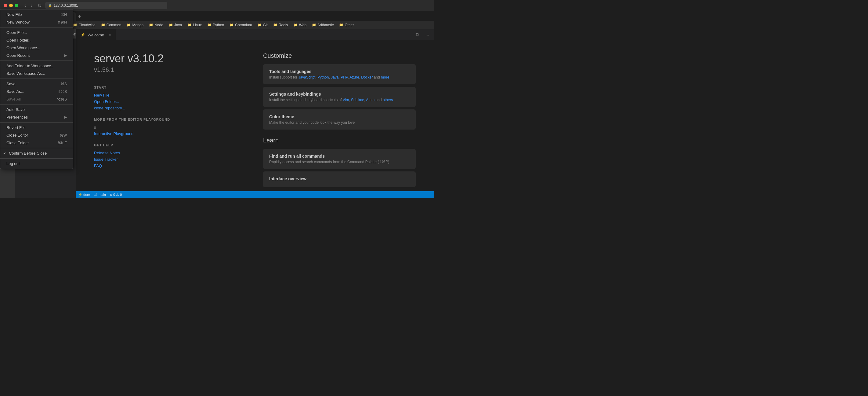 This screenshot has height=396, width=868. I want to click on bookmark-folder-icon-10: 📁, so click(275, 25).